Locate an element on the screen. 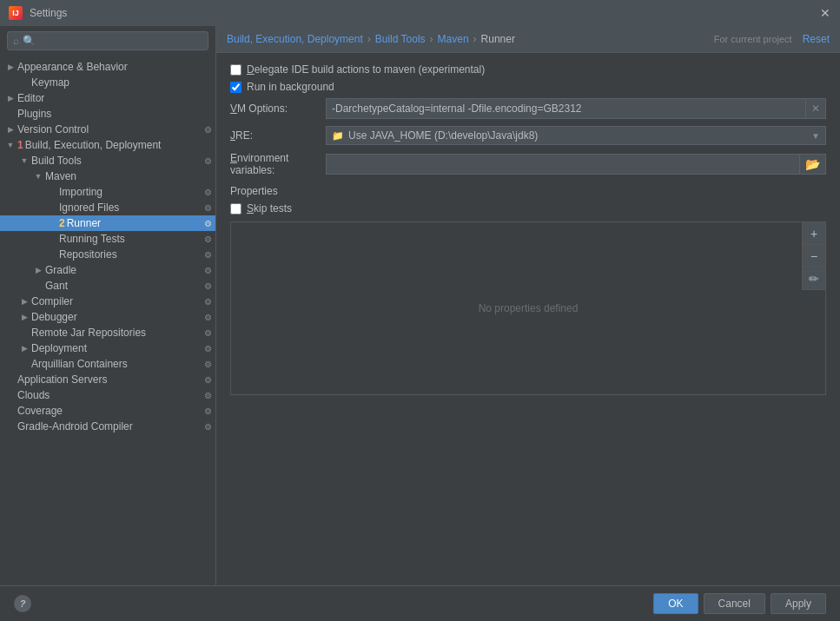 Image resolution: width=840 pixels, height=621 pixels. search-box: ⌕ is located at coordinates (108, 41).